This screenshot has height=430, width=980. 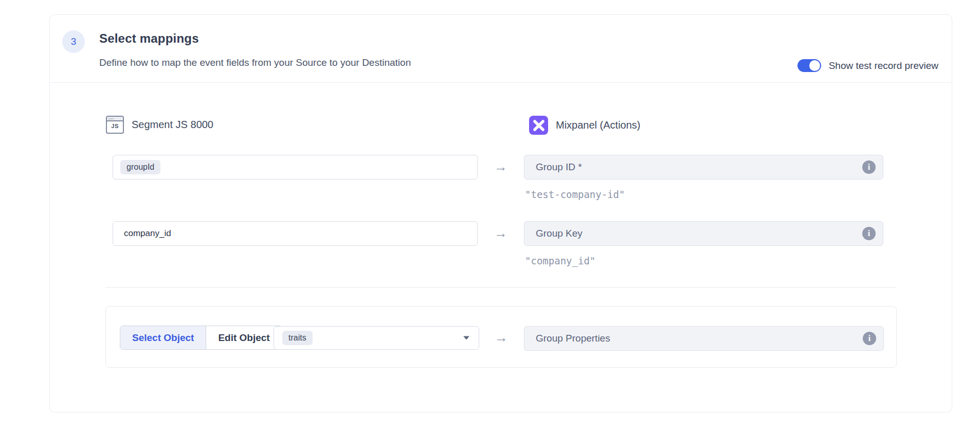 What do you see at coordinates (146, 234) in the screenshot?
I see `source-field-text: company_id` at bounding box center [146, 234].